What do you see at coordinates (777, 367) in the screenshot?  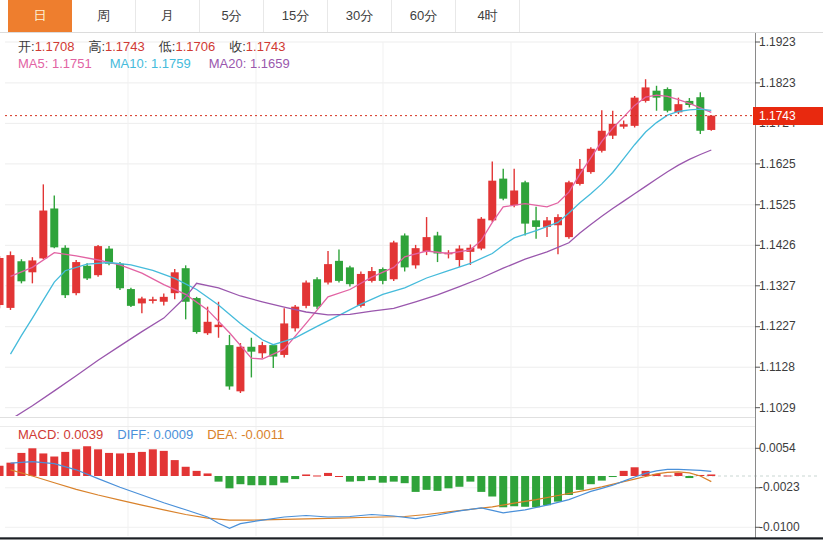 I see `price-axis-label: 1.1128` at bounding box center [777, 367].